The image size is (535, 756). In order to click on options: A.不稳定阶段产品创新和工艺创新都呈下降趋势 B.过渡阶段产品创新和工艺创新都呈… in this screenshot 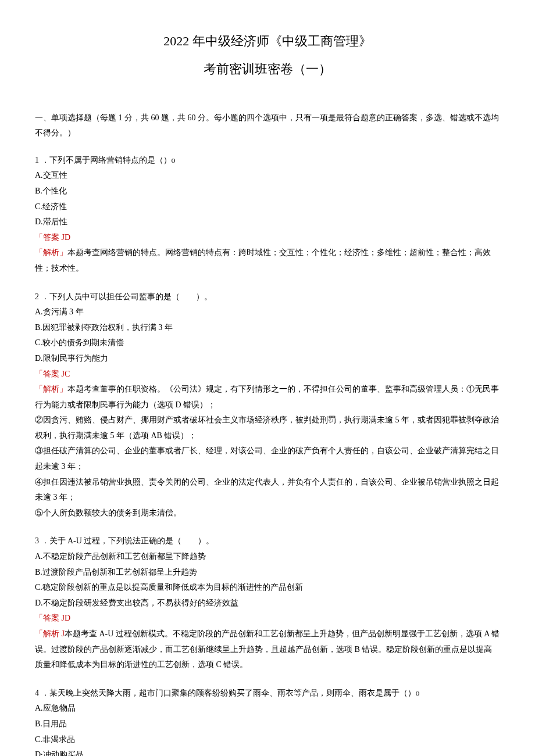, I will do `click(268, 580)`.